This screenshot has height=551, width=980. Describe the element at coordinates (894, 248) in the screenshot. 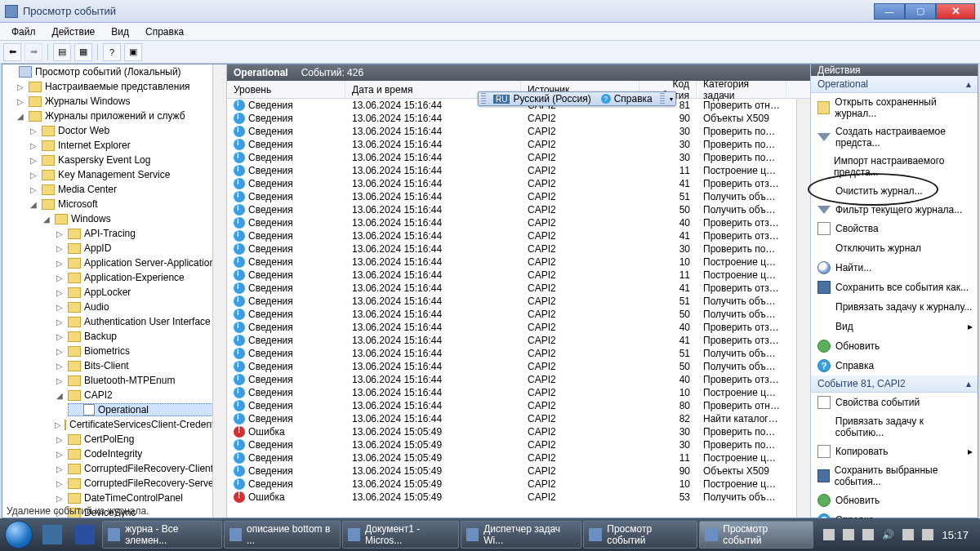

I see `action-disable-log: Отключить журнал` at that location.